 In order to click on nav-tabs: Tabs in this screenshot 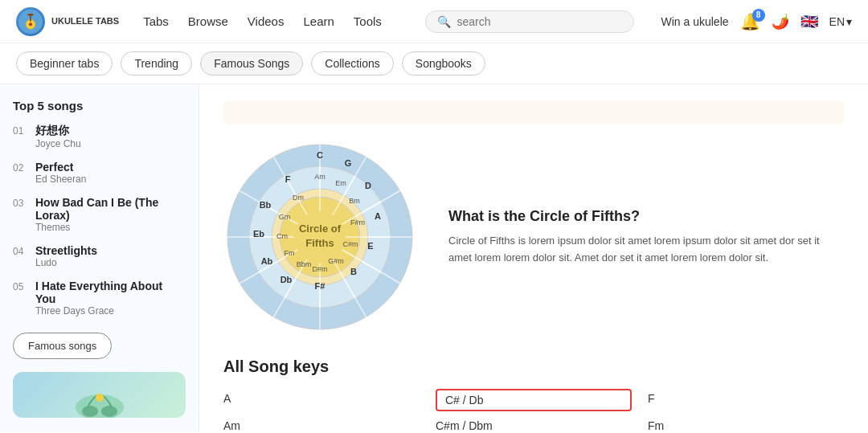, I will do `click(156, 21)`.